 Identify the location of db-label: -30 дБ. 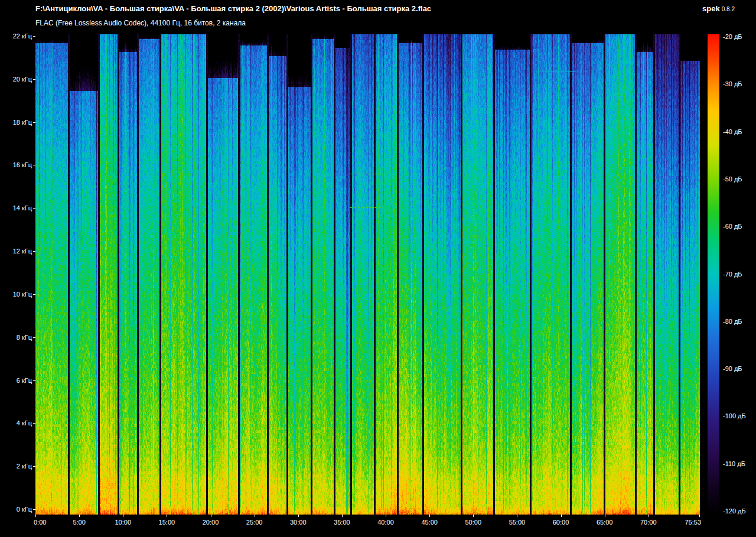
(732, 84).